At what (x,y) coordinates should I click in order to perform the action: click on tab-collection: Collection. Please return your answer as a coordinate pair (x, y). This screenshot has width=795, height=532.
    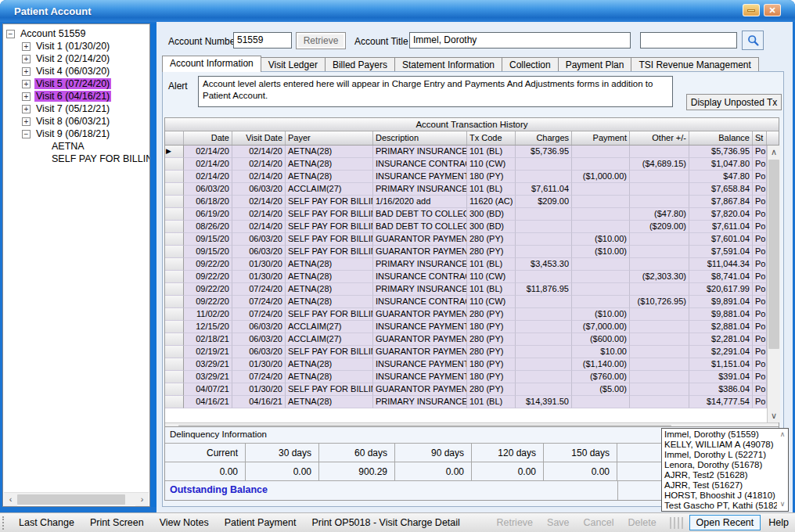
    Looking at the image, I should click on (531, 64).